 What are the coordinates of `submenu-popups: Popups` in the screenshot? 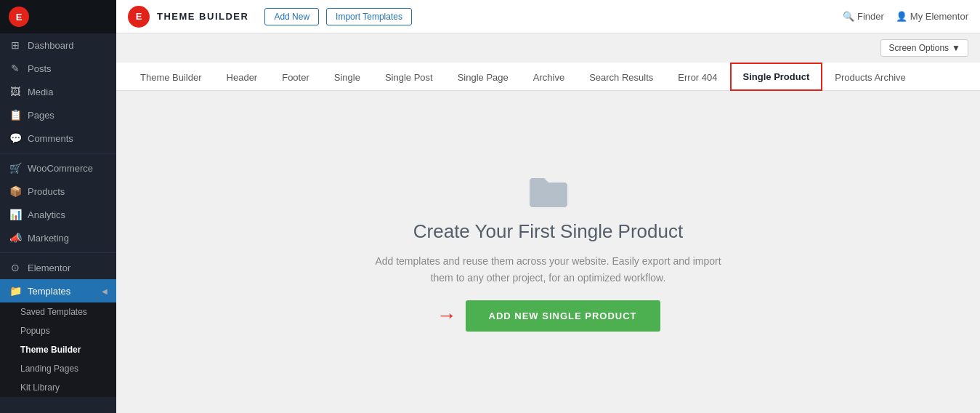 It's located at (58, 331).